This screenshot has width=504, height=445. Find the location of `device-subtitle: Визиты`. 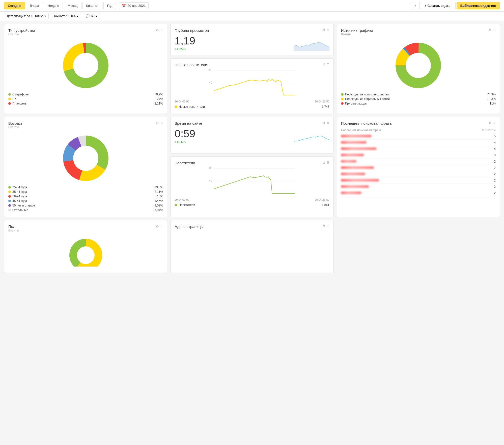

device-subtitle: Визиты is located at coordinates (22, 34).